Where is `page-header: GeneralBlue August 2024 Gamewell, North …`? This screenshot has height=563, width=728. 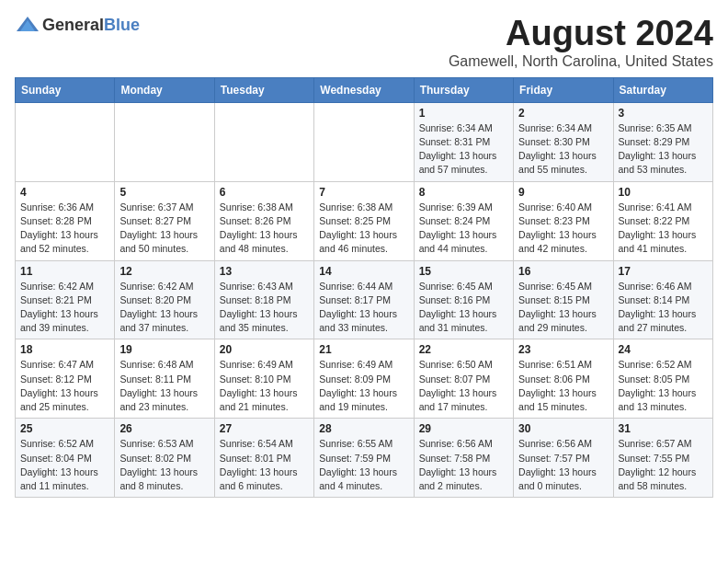
page-header: GeneralBlue August 2024 Gamewell, North … is located at coordinates (364, 42).